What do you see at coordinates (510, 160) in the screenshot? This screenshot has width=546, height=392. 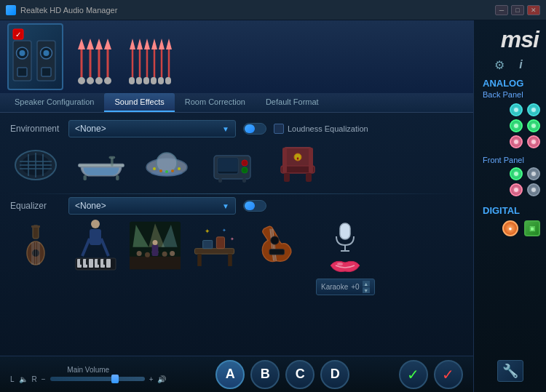 I see `front-panel-label: Front Panel` at bounding box center [510, 160].